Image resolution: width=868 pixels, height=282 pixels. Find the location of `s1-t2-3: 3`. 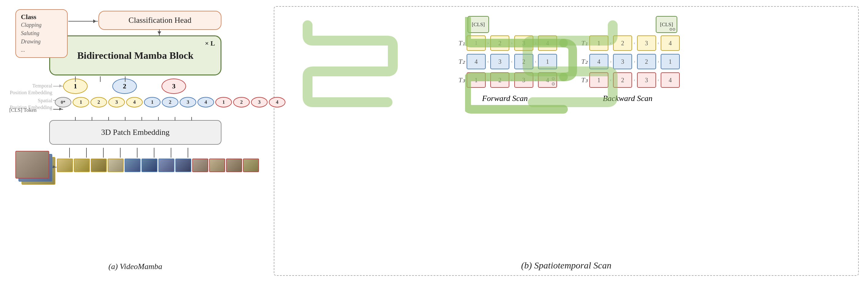

s1-t2-3: 3 is located at coordinates (188, 102).